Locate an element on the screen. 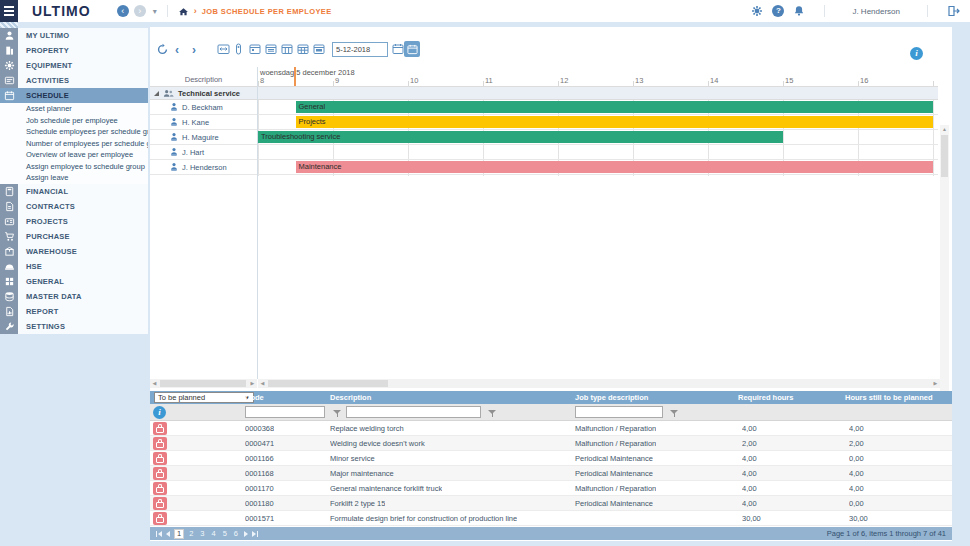 This screenshot has width=970, height=546. table-row: 0000368Replace welding torchMalfunction … is located at coordinates (551, 428).